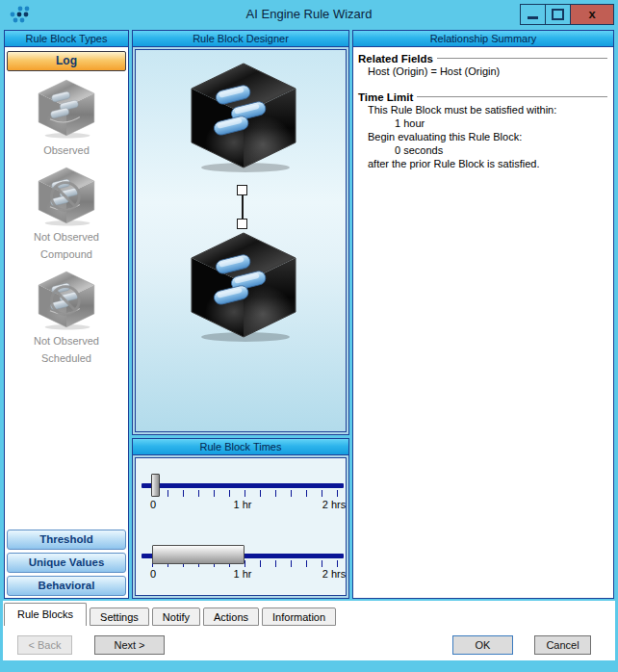 The image size is (618, 672). Describe the element at coordinates (66, 39) in the screenshot. I see `rule-block-types-header: Rule Block Types` at that location.